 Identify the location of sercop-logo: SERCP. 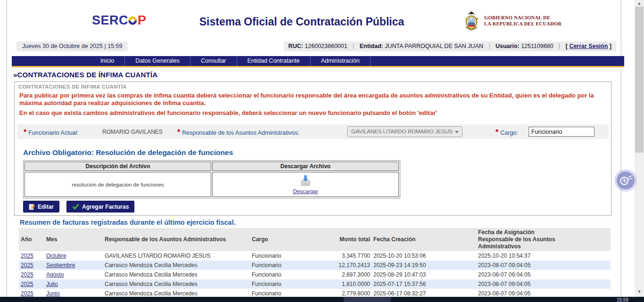
(119, 21).